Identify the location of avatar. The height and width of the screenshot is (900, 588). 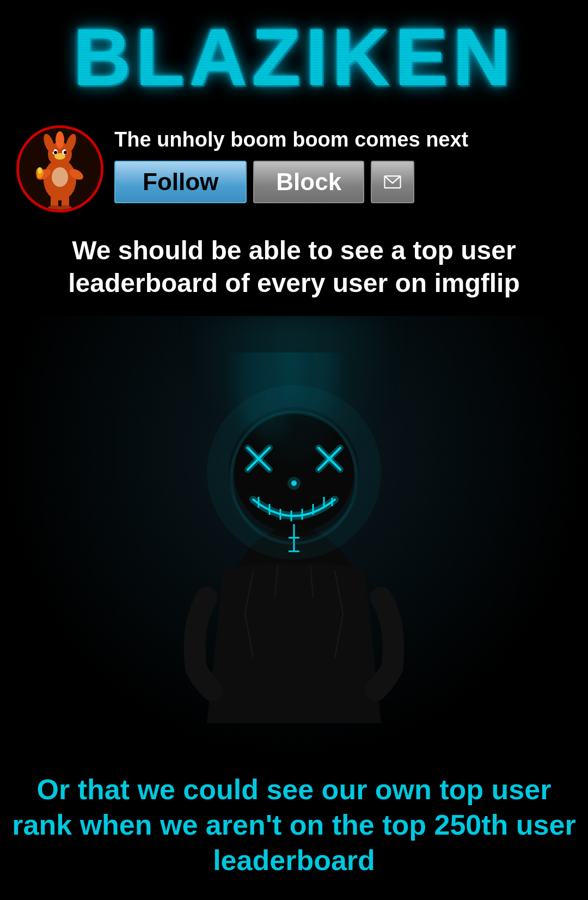
(60, 169).